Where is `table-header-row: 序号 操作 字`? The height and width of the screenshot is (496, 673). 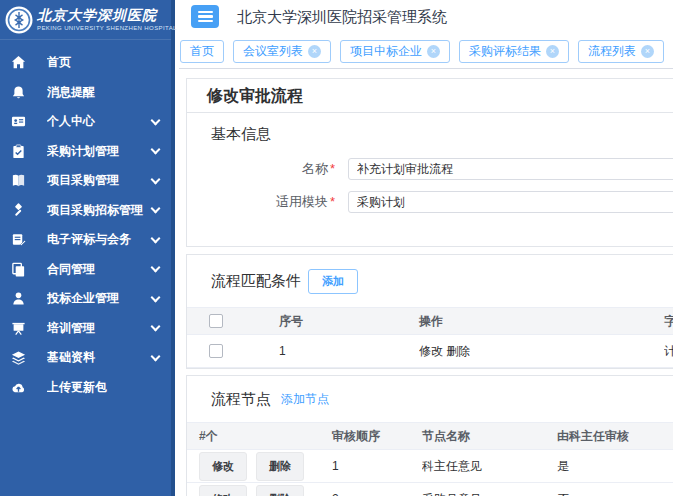 table-header-row: 序号 操作 字 is located at coordinates (430, 322).